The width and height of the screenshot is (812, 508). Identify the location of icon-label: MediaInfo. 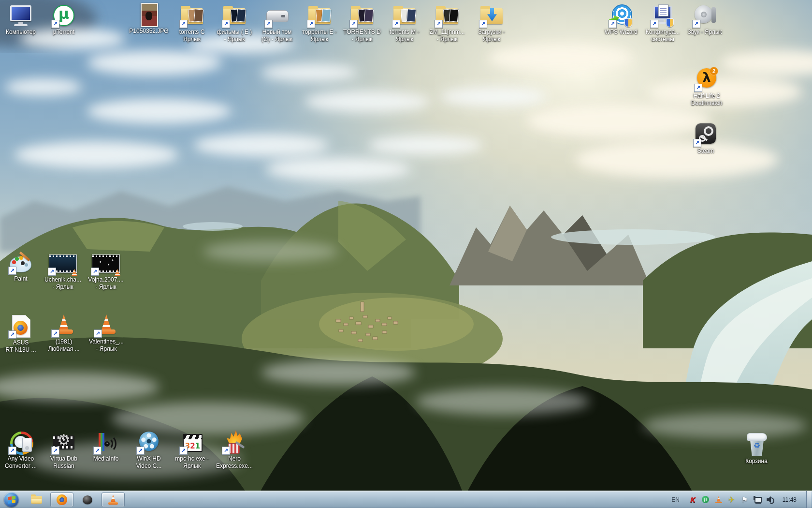
(106, 459).